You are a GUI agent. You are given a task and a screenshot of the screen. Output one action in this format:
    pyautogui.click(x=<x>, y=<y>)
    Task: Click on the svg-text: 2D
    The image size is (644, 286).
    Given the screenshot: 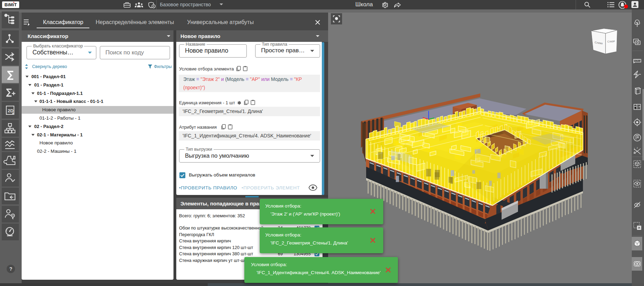 What is the action you would take?
    pyautogui.click(x=10, y=111)
    